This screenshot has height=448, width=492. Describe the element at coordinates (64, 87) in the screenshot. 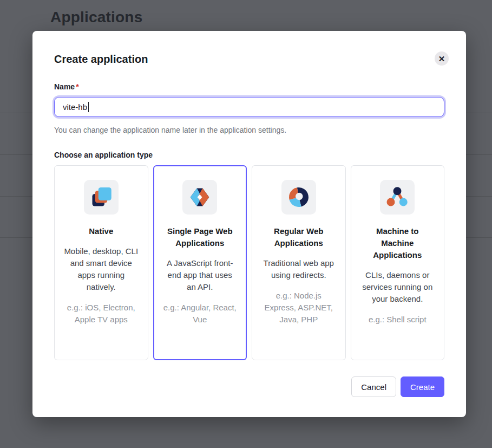

I see `name-label-text: Name` at that location.